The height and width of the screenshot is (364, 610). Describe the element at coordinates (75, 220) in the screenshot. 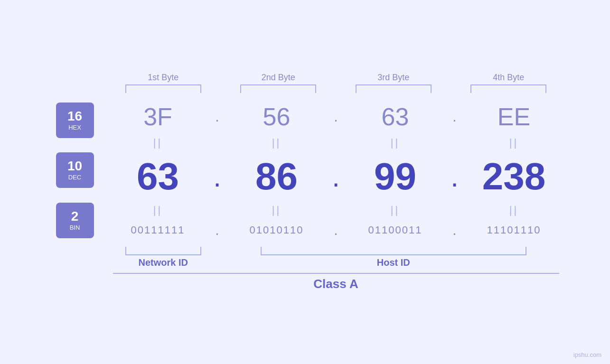

I see `bin-badge: 2 BIN` at that location.